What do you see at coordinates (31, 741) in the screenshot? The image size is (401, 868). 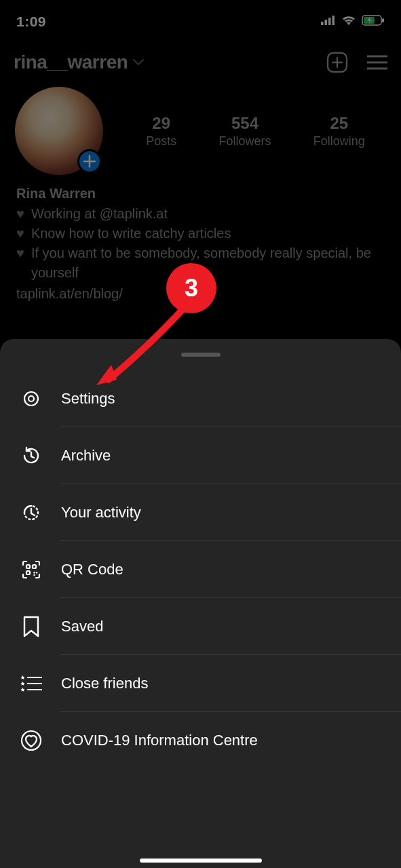 I see `covid-icon` at bounding box center [31, 741].